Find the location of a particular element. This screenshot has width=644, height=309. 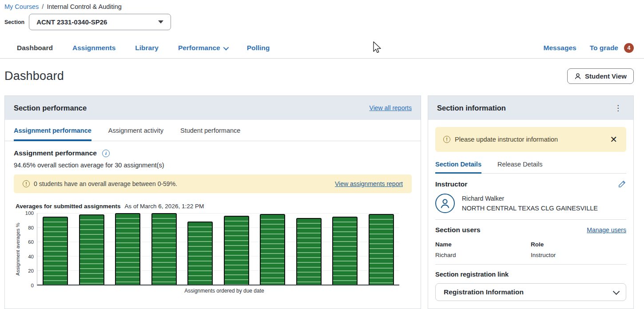

section-average-summary: 94.65% overall section average for 30 as… is located at coordinates (213, 165).